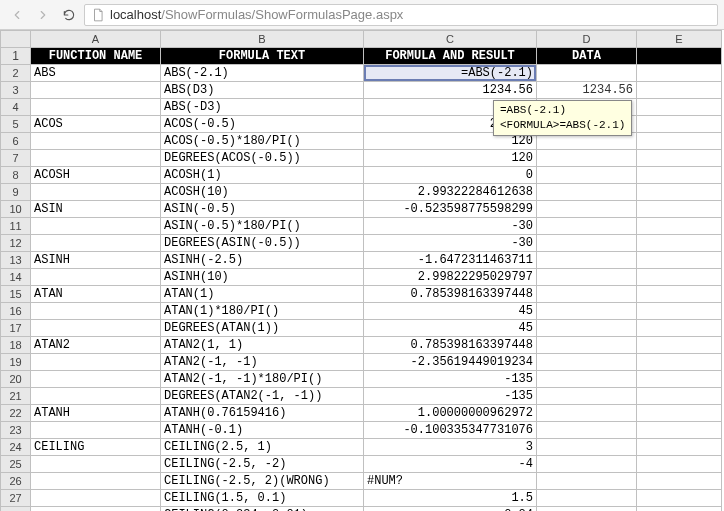 This screenshot has width=724, height=511. Describe the element at coordinates (16, 464) in the screenshot. I see `row-header-25: 25` at that location.